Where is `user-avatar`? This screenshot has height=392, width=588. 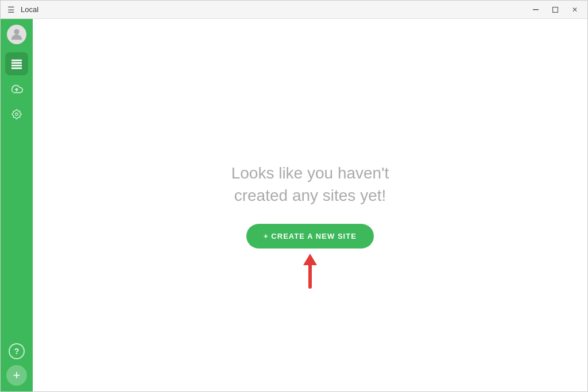 user-avatar is located at coordinates (17, 34).